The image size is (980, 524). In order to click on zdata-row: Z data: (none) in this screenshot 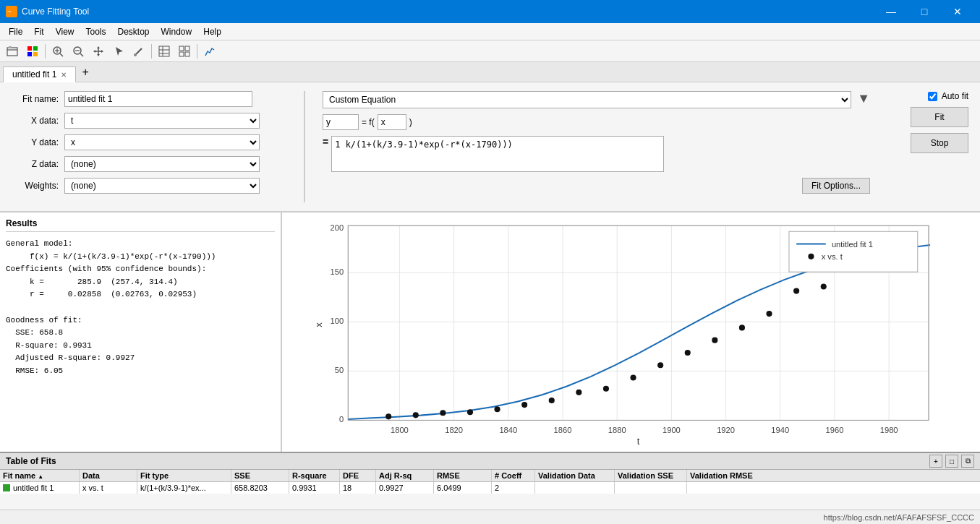, I will do `click(149, 164)`.